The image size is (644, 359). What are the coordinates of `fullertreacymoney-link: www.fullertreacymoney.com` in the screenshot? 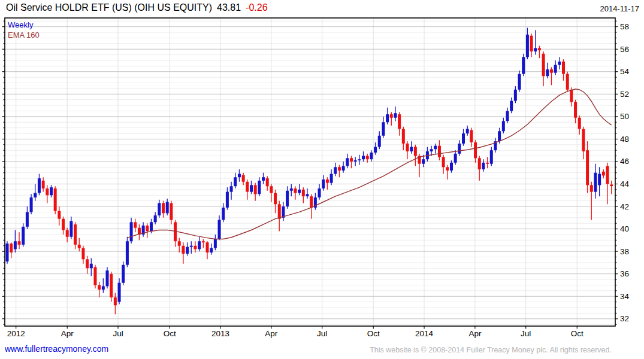 It's located at (56, 349).